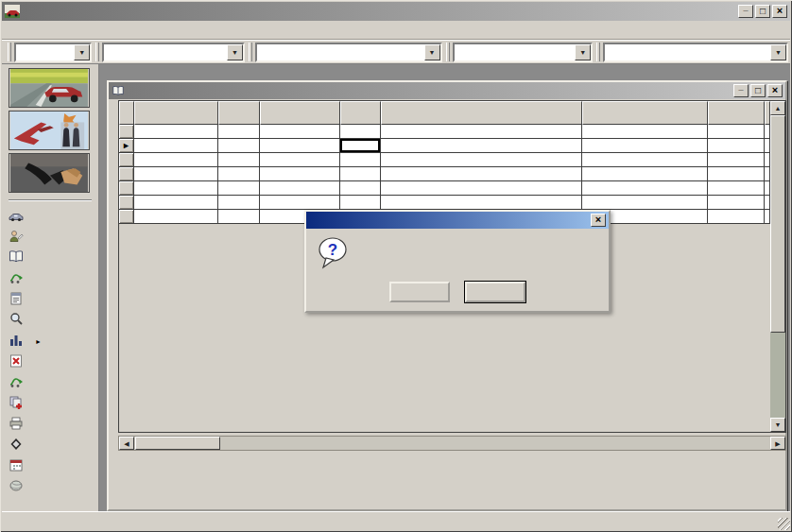 The image size is (792, 532). I want to click on menu-item-hlavni-menu, so click(13, 30).